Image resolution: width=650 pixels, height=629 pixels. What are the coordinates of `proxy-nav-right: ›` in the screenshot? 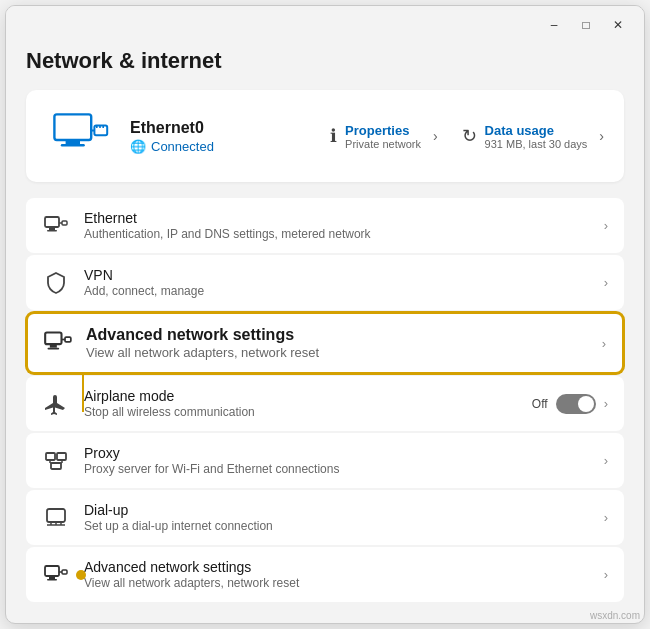 It's located at (606, 460).